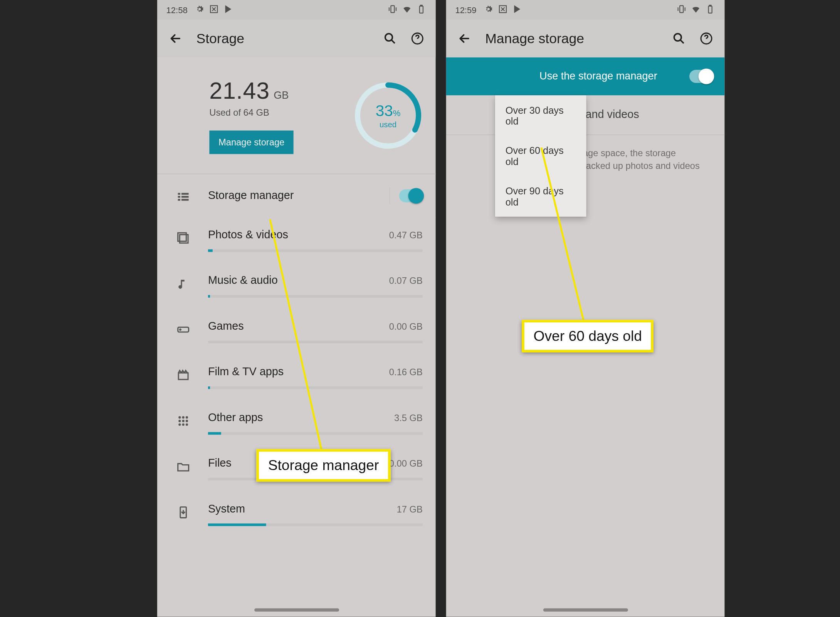  Describe the element at coordinates (251, 143) in the screenshot. I see `manage-storage-button: Manage storage` at that location.